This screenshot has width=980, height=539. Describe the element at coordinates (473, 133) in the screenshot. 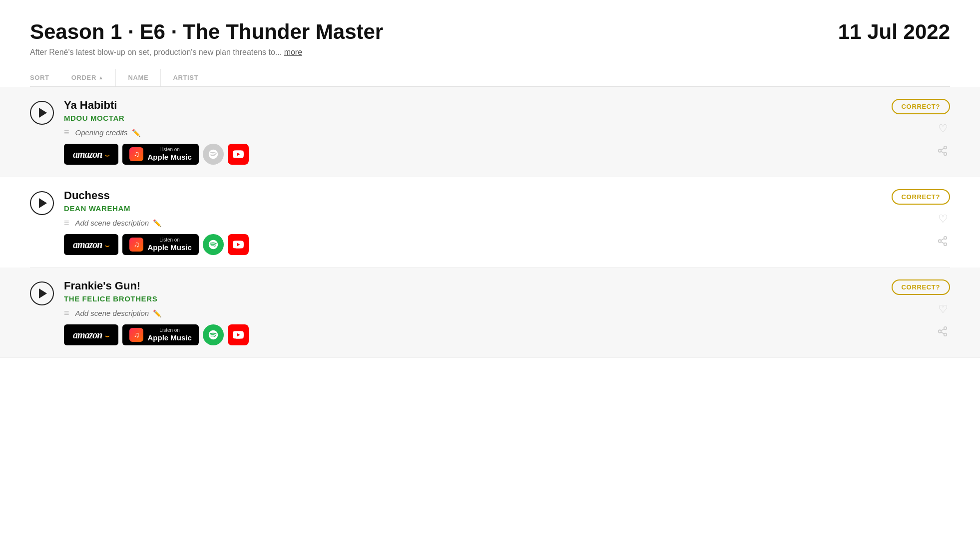

I see `track-scene: ≡ Opening credits ✏️` at that location.